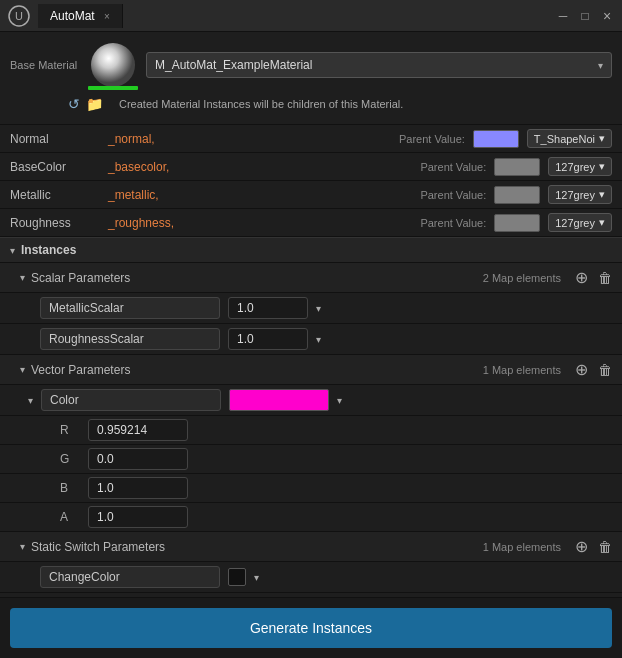 Image resolution: width=622 pixels, height=658 pixels. I want to click on param-roughness-label: Roughness, so click(55, 223).